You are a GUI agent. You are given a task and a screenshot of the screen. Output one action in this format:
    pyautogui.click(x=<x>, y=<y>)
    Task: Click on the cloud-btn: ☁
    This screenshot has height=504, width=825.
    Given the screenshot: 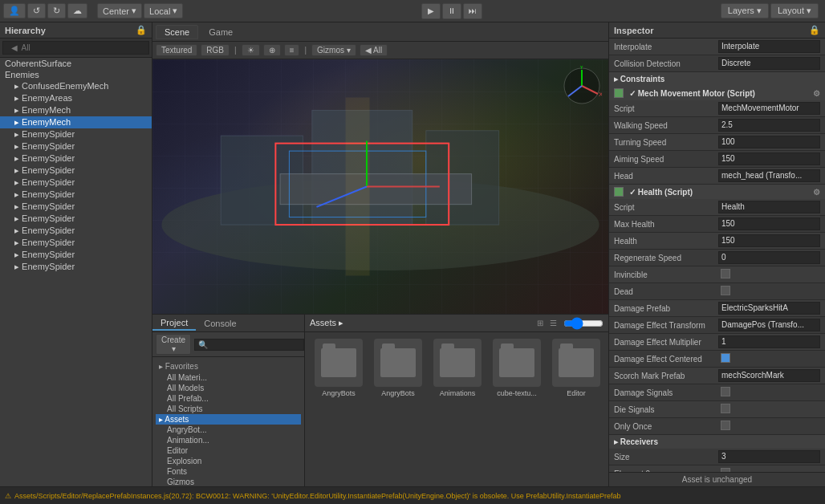 What is the action you would take?
    pyautogui.click(x=77, y=11)
    